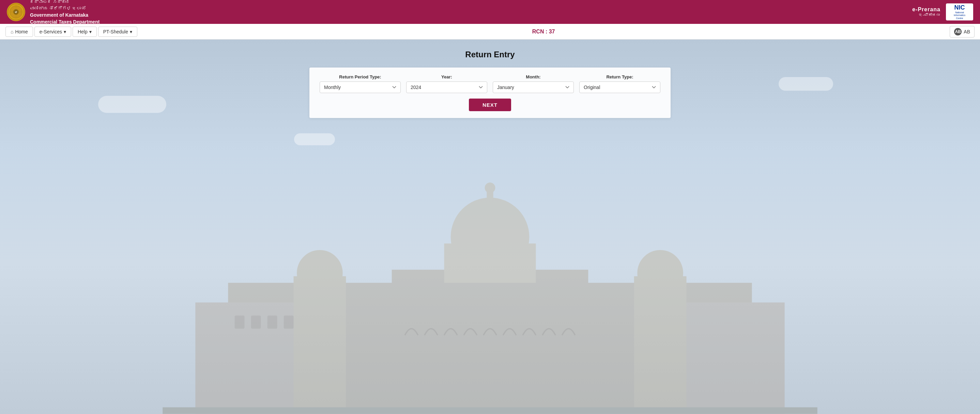 The image size is (980, 414). Describe the element at coordinates (490, 105) in the screenshot. I see `next-button: NEXT` at that location.